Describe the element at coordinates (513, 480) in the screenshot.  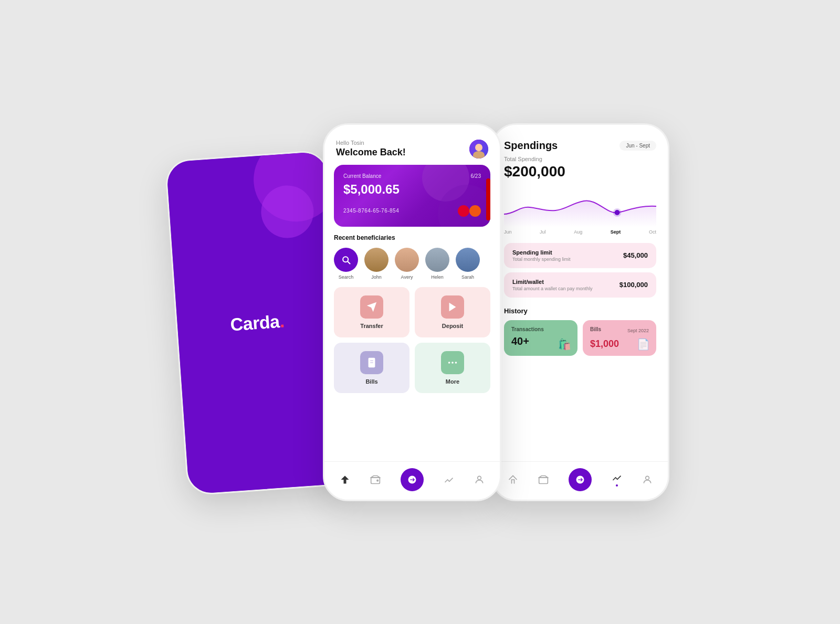
I see `p3-nav-home` at that location.